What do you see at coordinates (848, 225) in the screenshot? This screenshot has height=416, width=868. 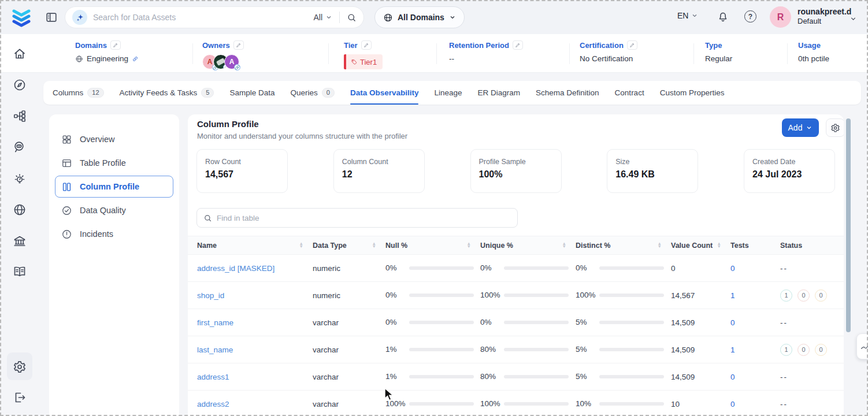 I see `vertical-scrollbar-thumb` at bounding box center [848, 225].